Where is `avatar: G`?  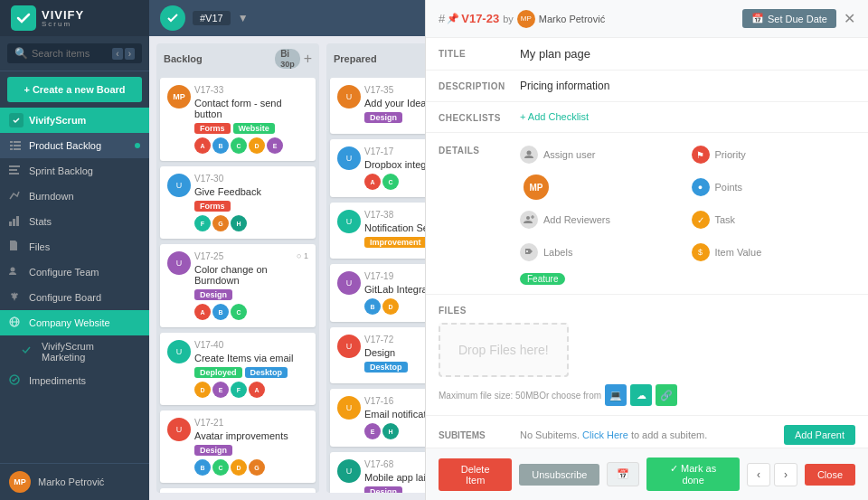 avatar: G is located at coordinates (221, 223).